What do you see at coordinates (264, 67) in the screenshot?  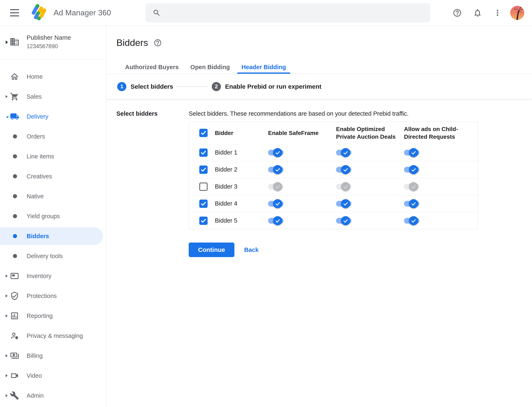 I see `tab-header-bidding: Header Bidding` at bounding box center [264, 67].